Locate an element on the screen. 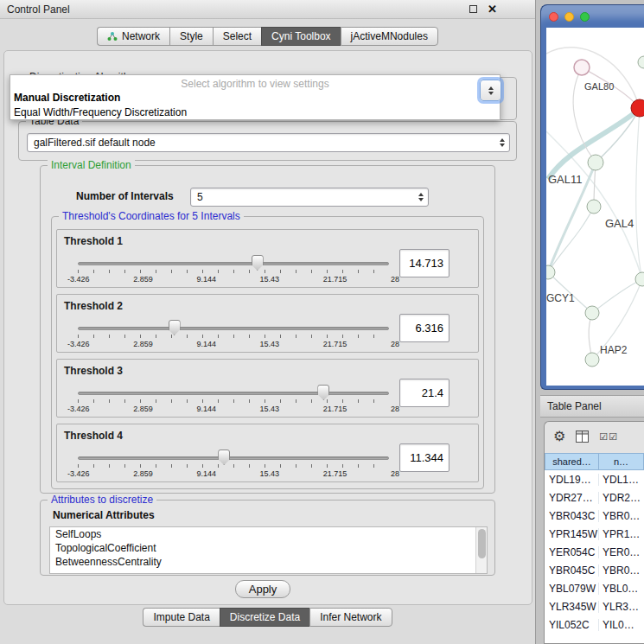 This screenshot has height=644, width=644. table-row: YDR27… YDR2… is located at coordinates (595, 498).